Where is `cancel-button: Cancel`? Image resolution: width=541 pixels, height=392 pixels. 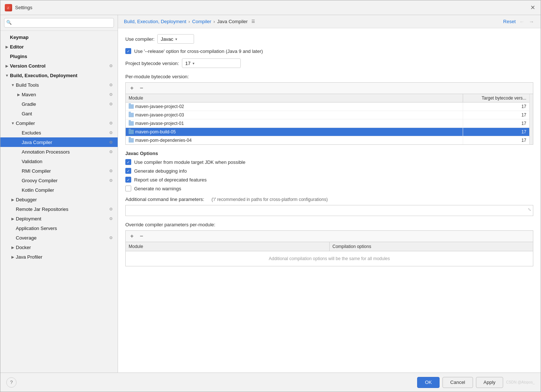 cancel-button: Cancel is located at coordinates (458, 382).